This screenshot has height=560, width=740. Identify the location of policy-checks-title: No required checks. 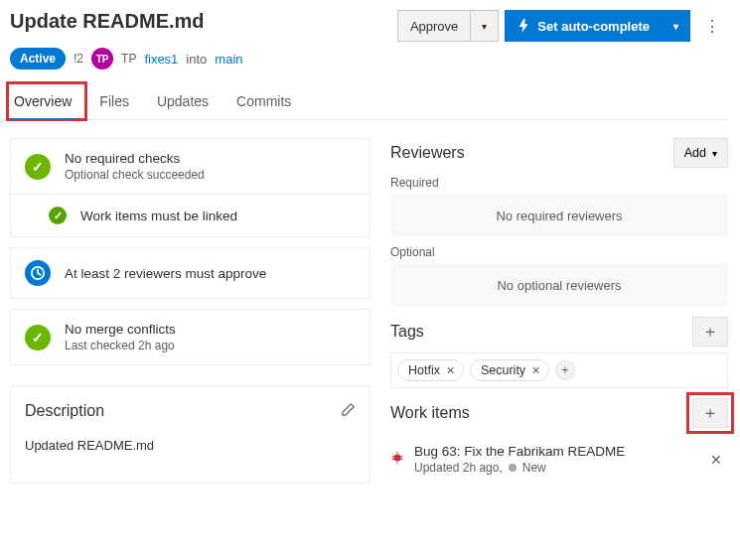
(135, 159).